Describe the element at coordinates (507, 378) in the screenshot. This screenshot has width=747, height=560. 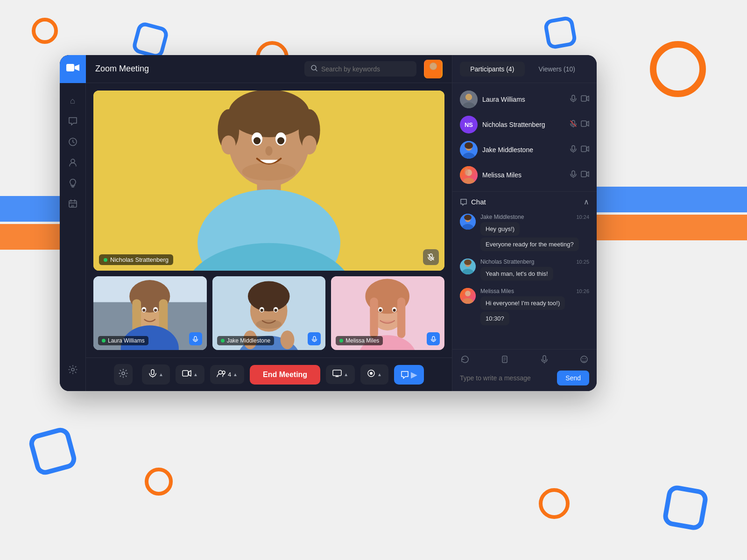
I see `chat-input-field` at that location.